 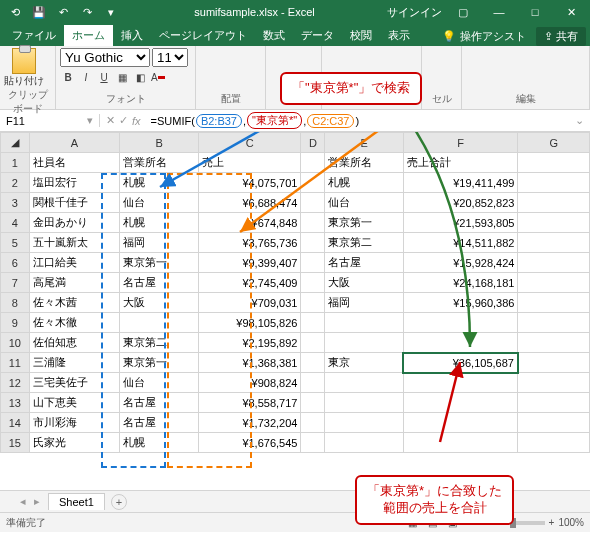 What do you see at coordinates (552, 522) in the screenshot?
I see `zoom-in: +` at bounding box center [552, 522].